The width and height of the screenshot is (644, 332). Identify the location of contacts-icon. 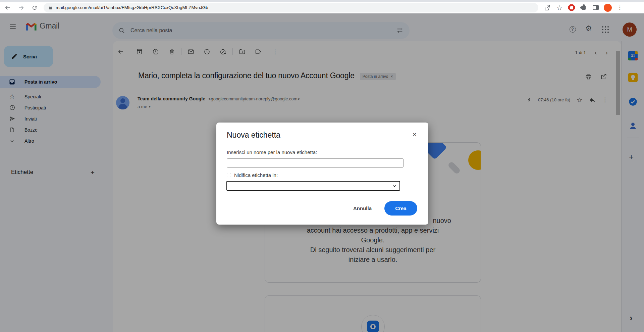
(633, 126).